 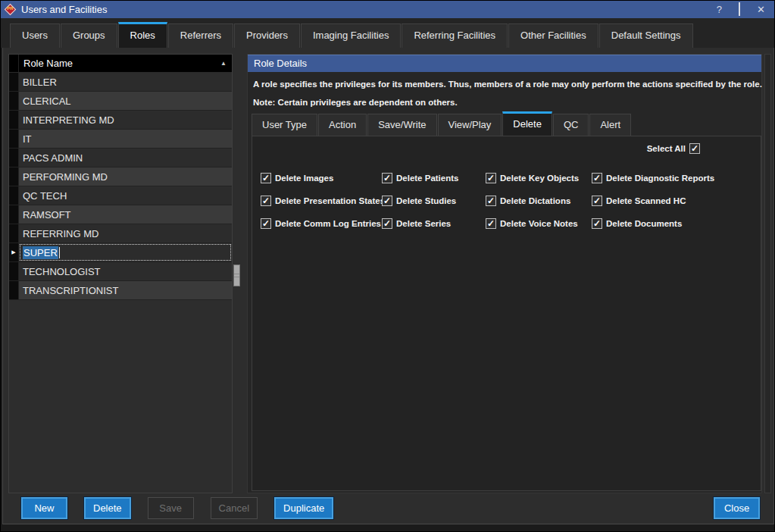 I want to click on checkbox-delete-diagnostic-reports: ✓, so click(x=597, y=178).